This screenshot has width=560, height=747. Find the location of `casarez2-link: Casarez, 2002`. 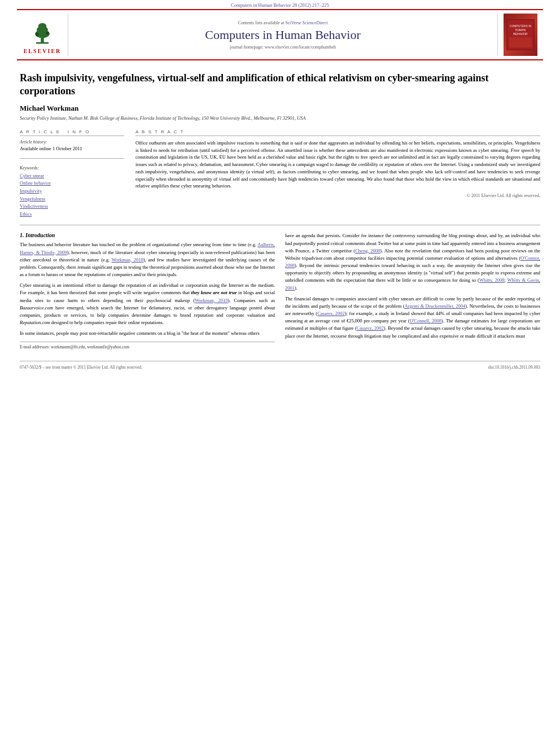

casarez2-link: Casarez, 2002 is located at coordinates (370, 328).